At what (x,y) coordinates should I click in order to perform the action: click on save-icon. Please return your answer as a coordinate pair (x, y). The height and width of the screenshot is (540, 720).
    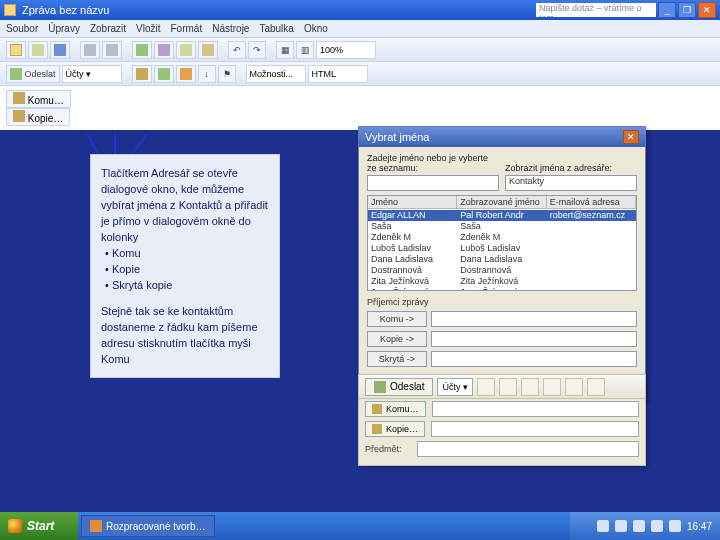
    Looking at the image, I should click on (60, 50).